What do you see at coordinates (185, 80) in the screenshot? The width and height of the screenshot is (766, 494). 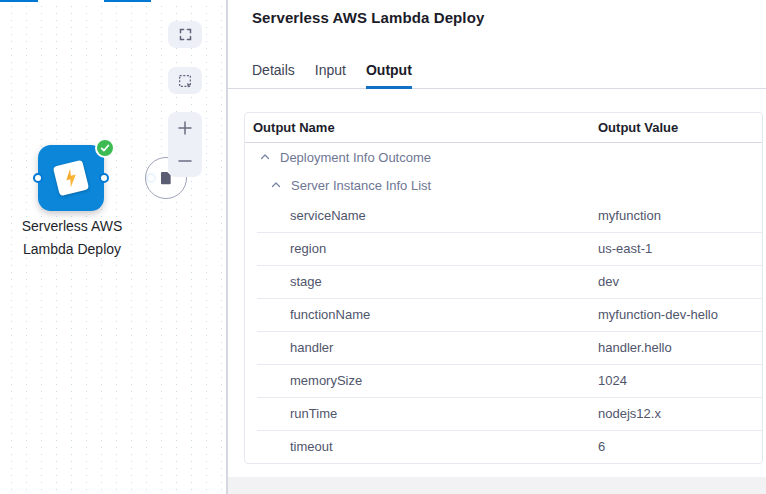 I see `marquee-select-button` at bounding box center [185, 80].